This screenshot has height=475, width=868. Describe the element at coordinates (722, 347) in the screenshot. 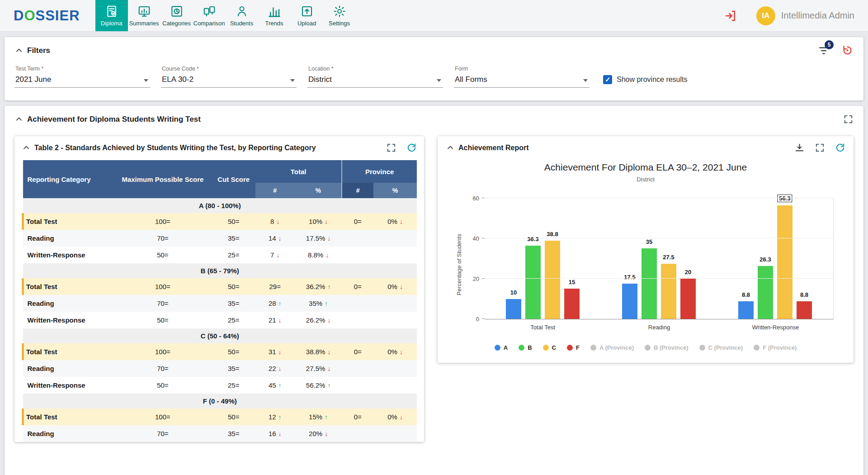

I see `legend-item-c-province: C (Province)` at that location.